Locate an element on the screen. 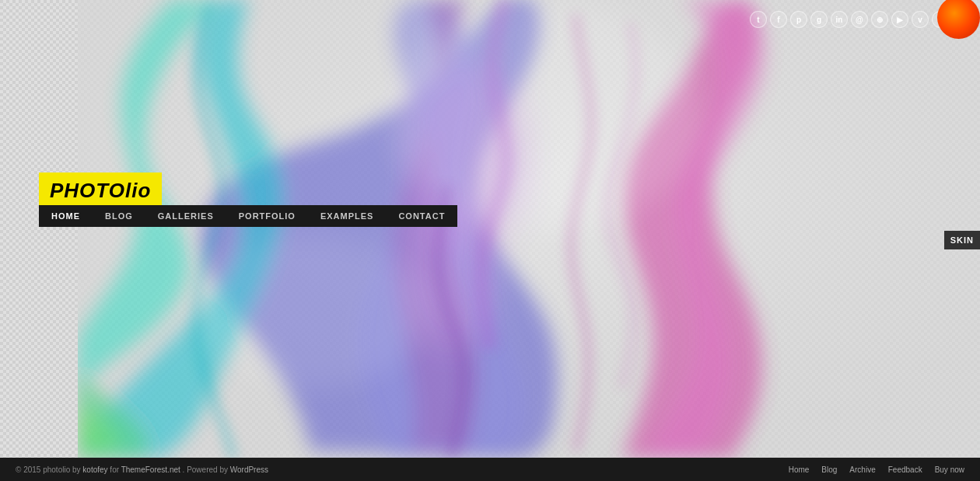 Image resolution: width=980 pixels, height=481 pixels. wordpress-link: WordPress is located at coordinates (249, 469).